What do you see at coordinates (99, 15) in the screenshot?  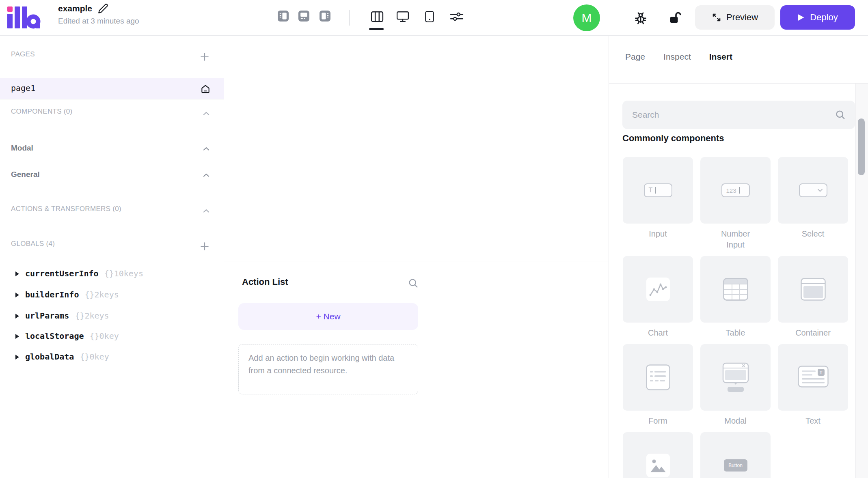 I see `app-title-block: example Edited at 3 minutes ago` at bounding box center [99, 15].